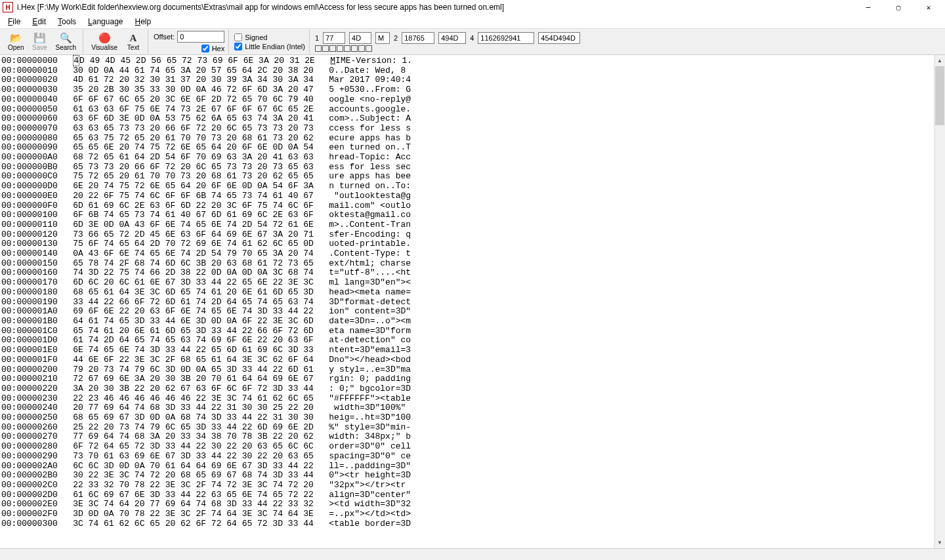 The width and height of the screenshot is (945, 560). I want to click on toolbar: 📂 Open 💾 Save 🔍 Search 🔴 Visualise A Tex…, so click(472, 42).